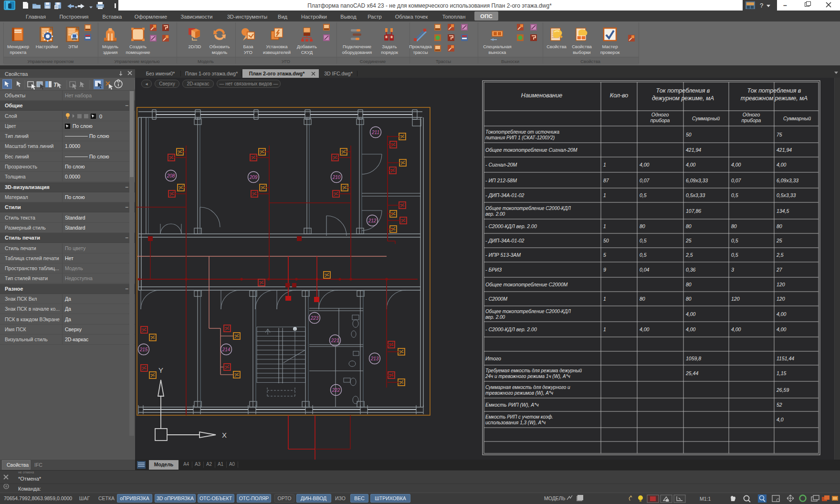 This screenshot has width=840, height=504. What do you see at coordinates (501, 165) in the screenshot?
I see `svg-text: - Сигнал-20М` at bounding box center [501, 165].